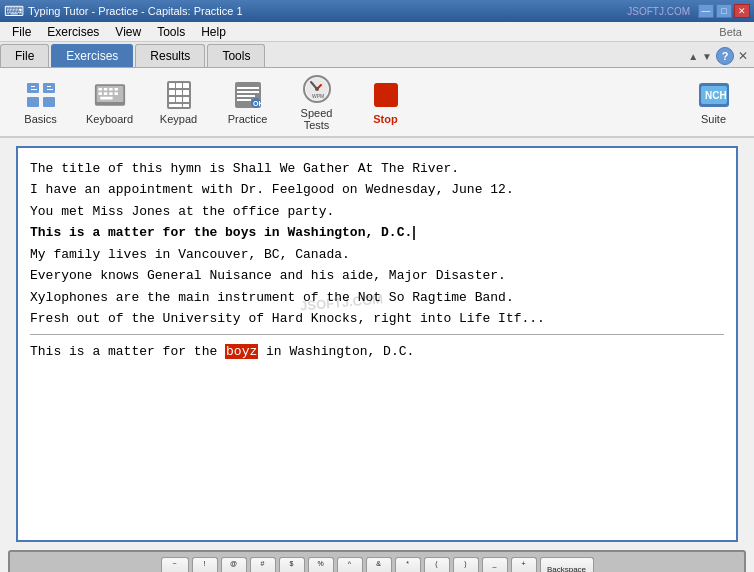  Describe the element at coordinates (377, 190) in the screenshot. I see `text-line-2: I have an appointment with Dr. Feelgood …` at that location.